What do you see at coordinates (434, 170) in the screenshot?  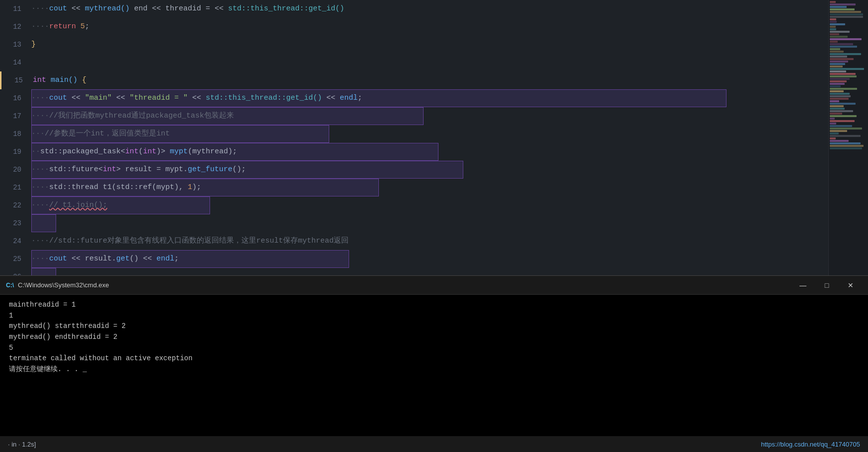 I see `code-line: 20····std::future<int> result = mypt.get…` at bounding box center [434, 170].